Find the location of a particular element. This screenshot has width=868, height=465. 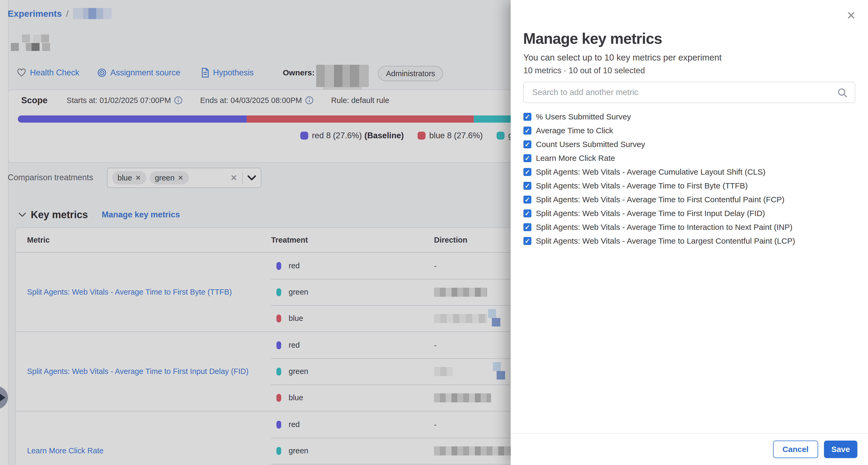

panel-title: Manage key metrics is located at coordinates (593, 38).